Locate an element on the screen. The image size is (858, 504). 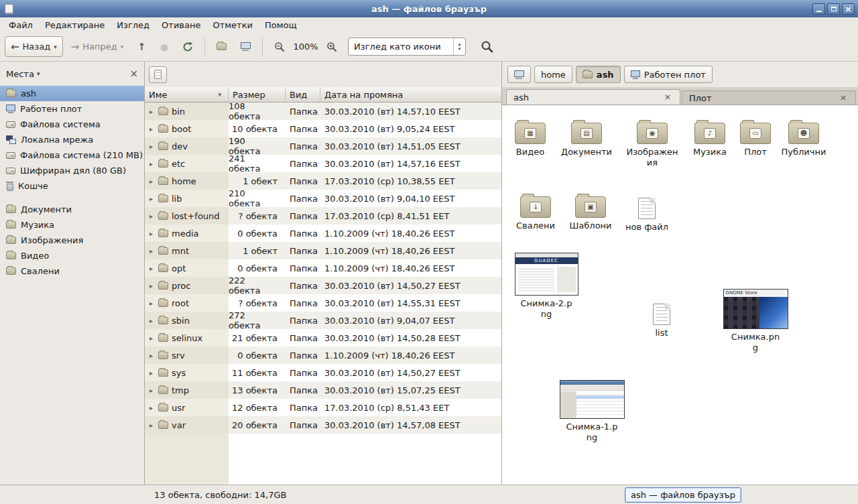
view-mode-select: Изглед като икони ▴▾ is located at coordinates (407, 47).